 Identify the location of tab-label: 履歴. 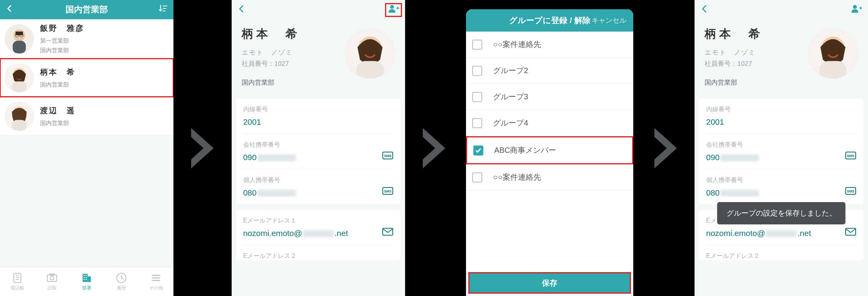
(121, 288).